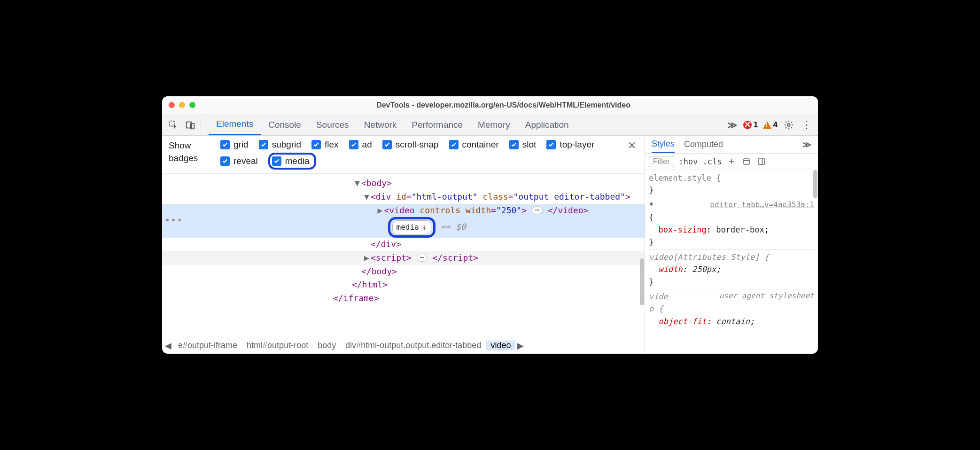 The height and width of the screenshot is (450, 980). What do you see at coordinates (182, 105) in the screenshot?
I see `minimize-window-button` at bounding box center [182, 105].